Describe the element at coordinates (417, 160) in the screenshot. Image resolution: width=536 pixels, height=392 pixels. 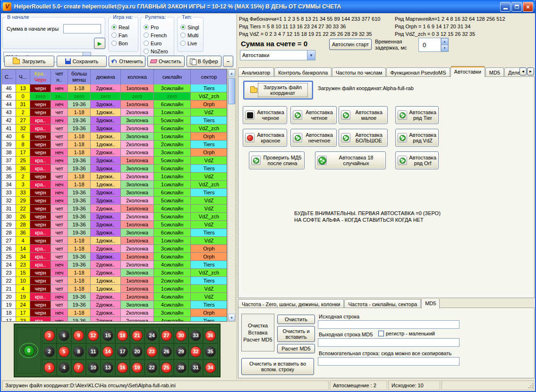
I see `autobet-ryad-orf-button: Автоставка ряд Orf` at that location.